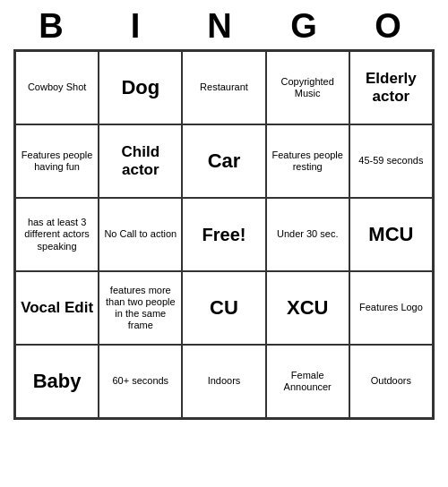 Image resolution: width=448 pixels, height=487 pixels. I want to click on cell-3-4: Features Logo, so click(391, 308).